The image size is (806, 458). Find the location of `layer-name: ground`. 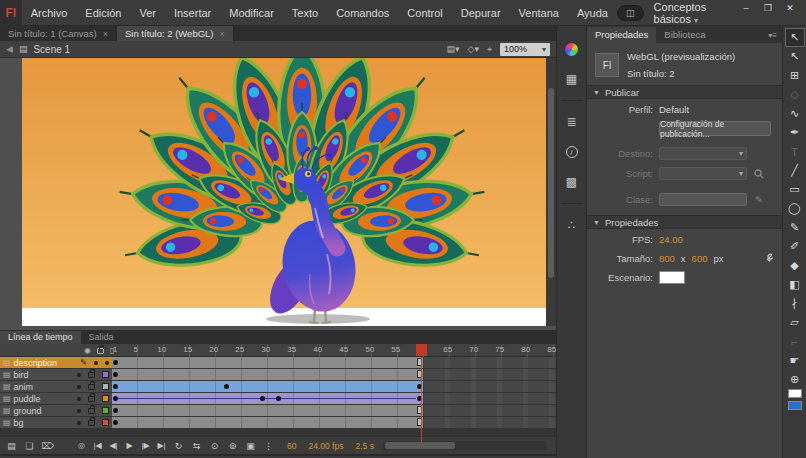

layer-name: ground is located at coordinates (28, 411).